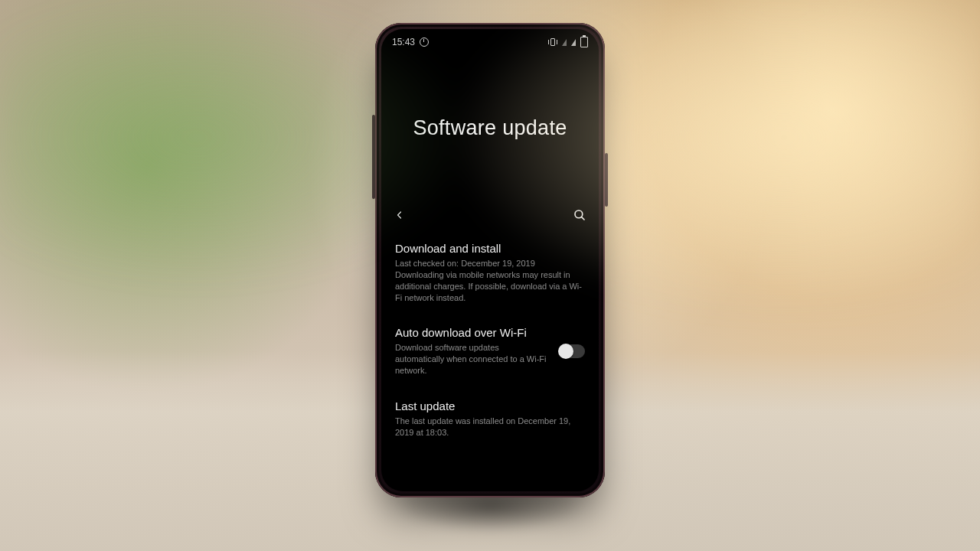  Describe the element at coordinates (490, 427) in the screenshot. I see `item-subtitle: The last update was installed on Decembe…` at that location.